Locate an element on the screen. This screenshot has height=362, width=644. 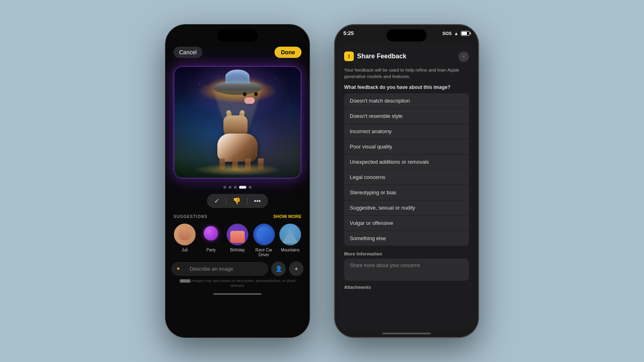
cow-nose is located at coordinates (250, 101).